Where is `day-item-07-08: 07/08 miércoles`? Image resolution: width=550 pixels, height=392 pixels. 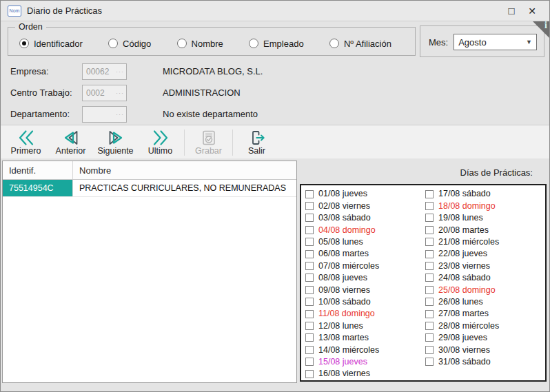 day-item-07-08: 07/08 miércoles is located at coordinates (365, 266).